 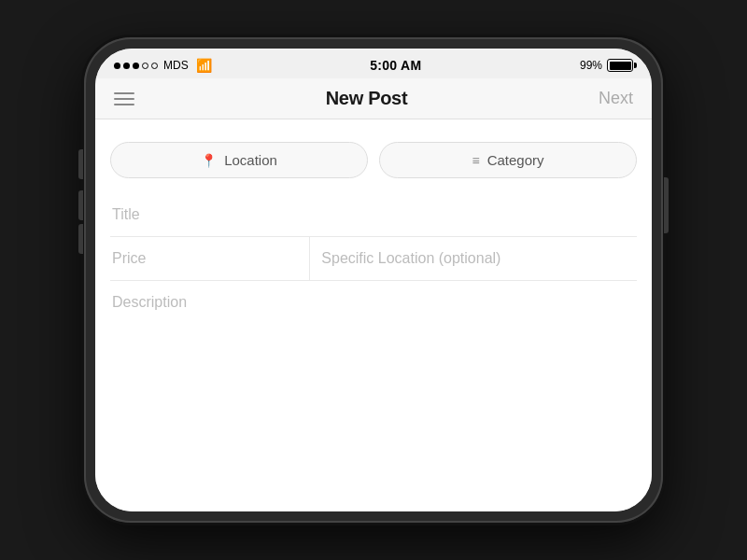 I want to click on title-field-row, so click(x=374, y=215).